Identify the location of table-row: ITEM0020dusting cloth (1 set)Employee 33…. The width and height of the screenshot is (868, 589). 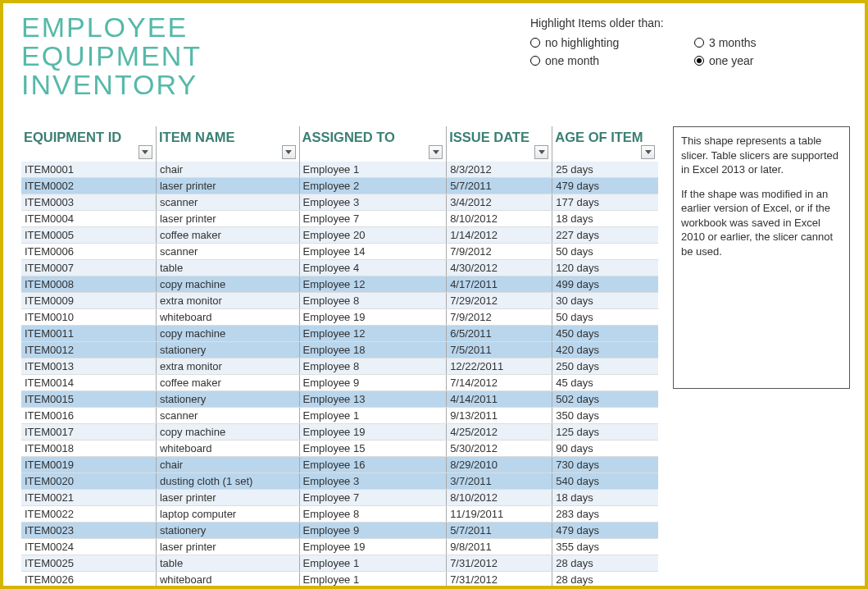
(339, 482).